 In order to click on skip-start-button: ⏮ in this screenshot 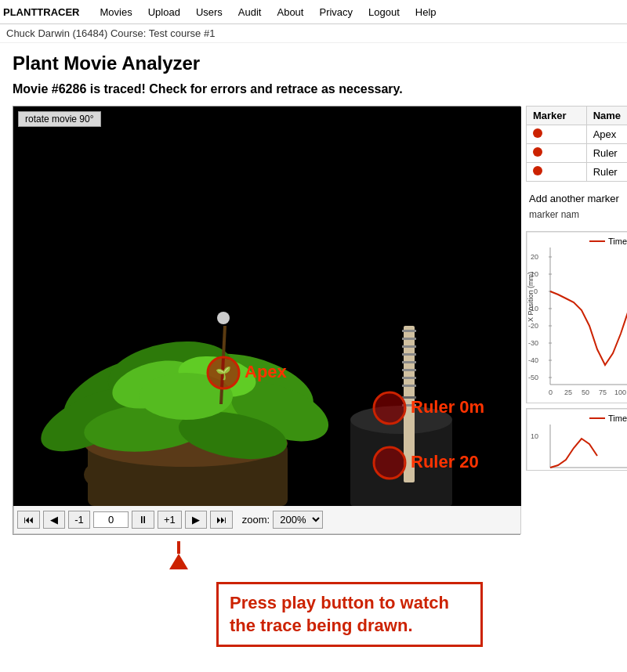, I will do `click(28, 520)`.